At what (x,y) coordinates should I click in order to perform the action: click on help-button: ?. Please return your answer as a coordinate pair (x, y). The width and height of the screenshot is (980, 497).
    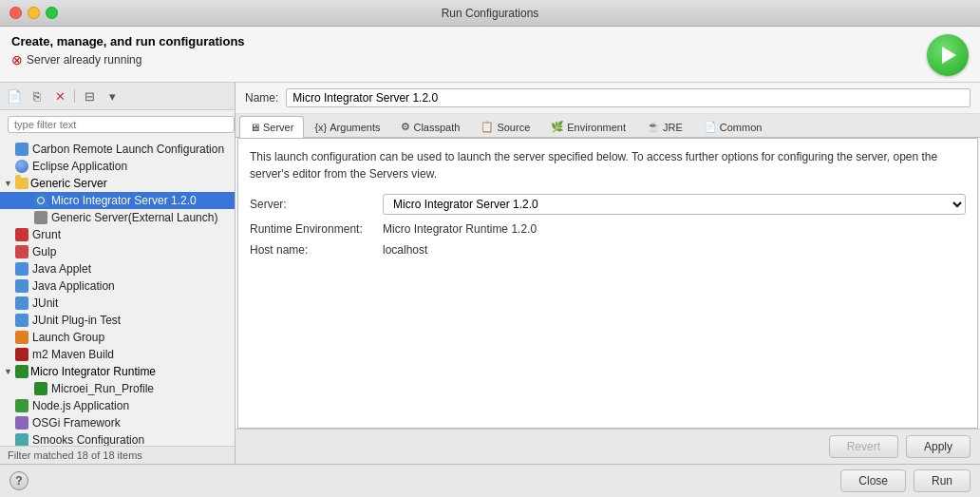
    Looking at the image, I should click on (19, 481).